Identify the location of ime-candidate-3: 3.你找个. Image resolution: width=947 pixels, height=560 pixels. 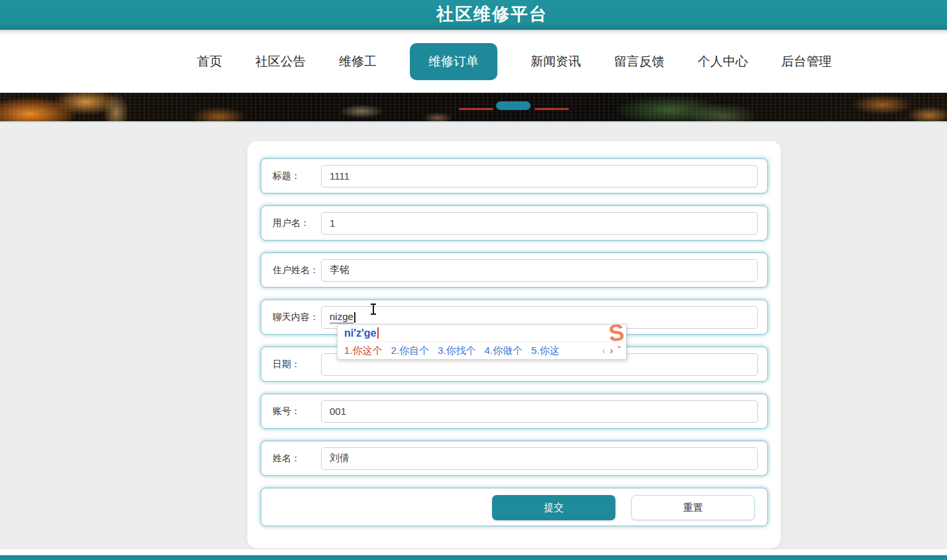
(457, 351).